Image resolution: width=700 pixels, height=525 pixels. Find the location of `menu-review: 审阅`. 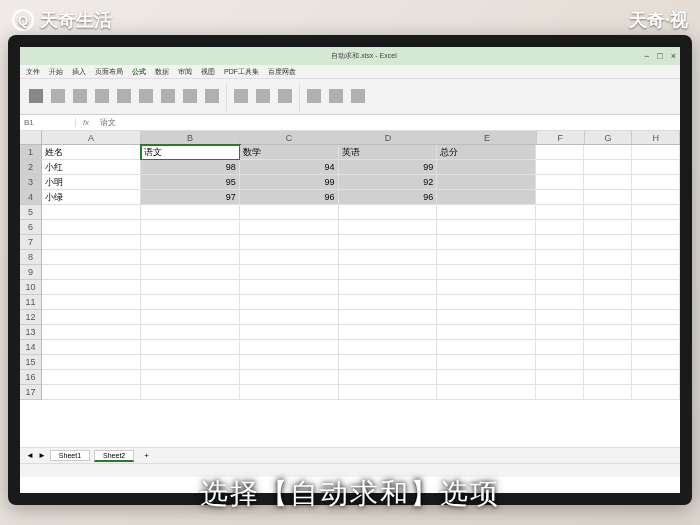

menu-review: 审阅 is located at coordinates (185, 72).